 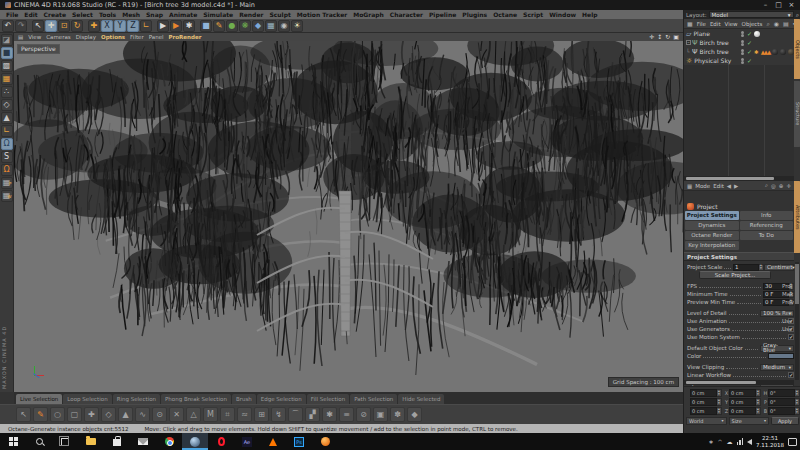 I want to click on zoom-view-icon: ↕, so click(x=660, y=37).